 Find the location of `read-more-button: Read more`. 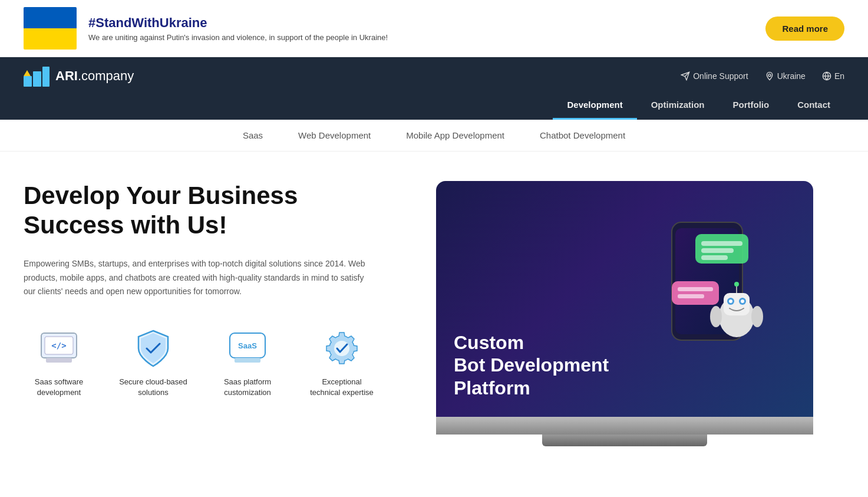

read-more-button: Read more is located at coordinates (805, 28).